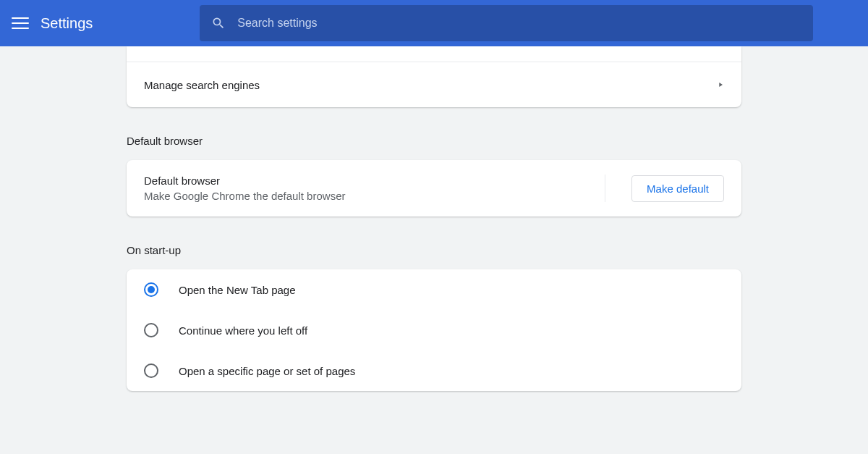 The width and height of the screenshot is (868, 454). I want to click on default-browser-card: Default browser Make Google Chrome the d…, so click(434, 188).